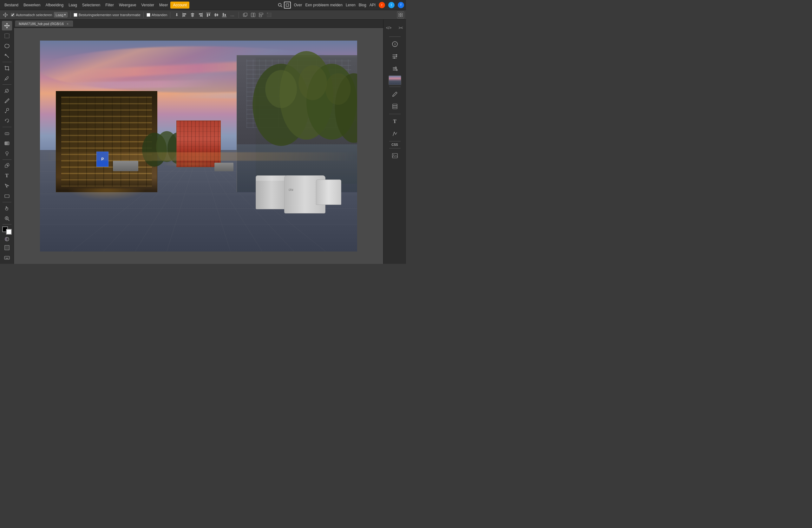 The image size is (812, 528). What do you see at coordinates (395, 80) in the screenshot?
I see `panel-thumbnail` at bounding box center [395, 80].